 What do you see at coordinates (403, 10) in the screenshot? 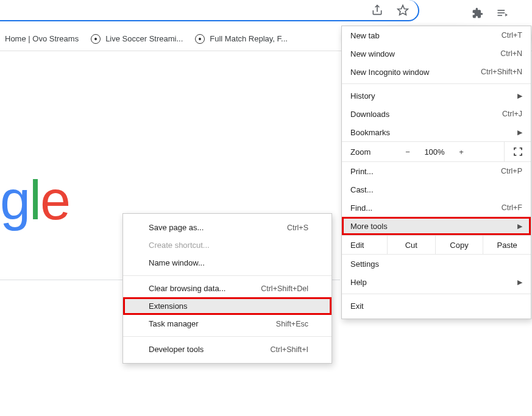
I see `star-icon` at bounding box center [403, 10].